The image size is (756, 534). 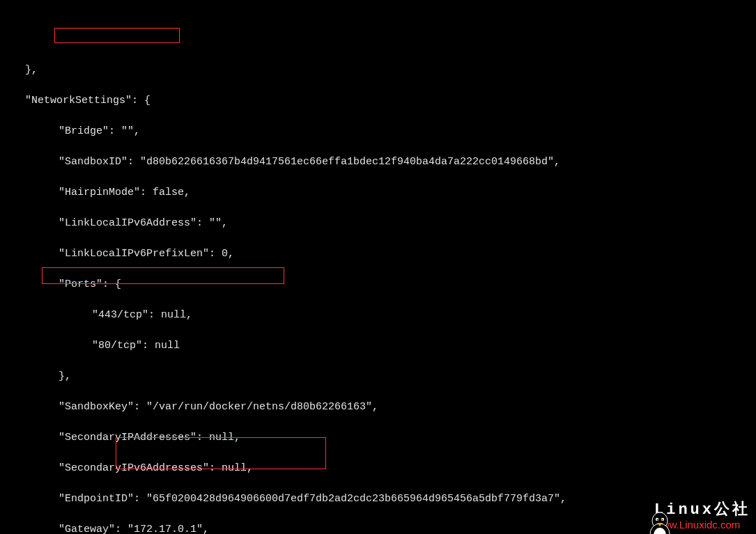 I want to click on json-line: "SecondaryIPAddresses": null,, so click(x=378, y=438).